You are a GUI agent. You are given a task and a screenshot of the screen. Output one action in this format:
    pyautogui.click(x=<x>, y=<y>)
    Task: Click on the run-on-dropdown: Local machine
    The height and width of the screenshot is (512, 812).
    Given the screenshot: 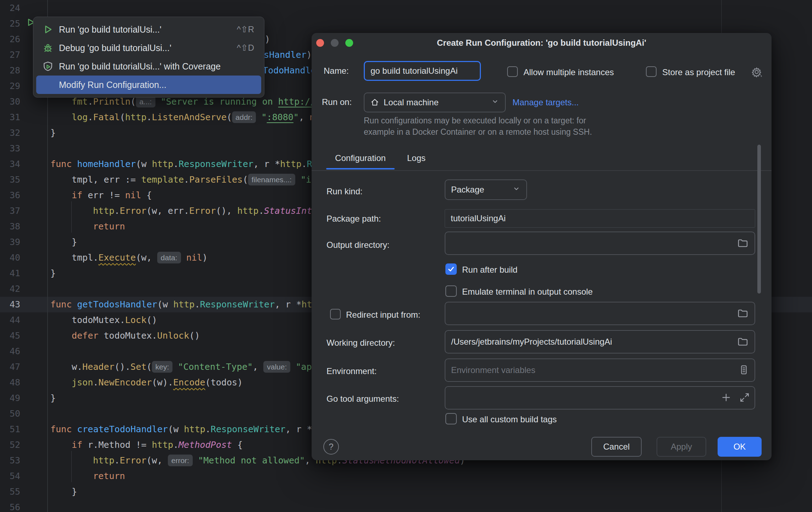 What is the action you would take?
    pyautogui.click(x=435, y=102)
    